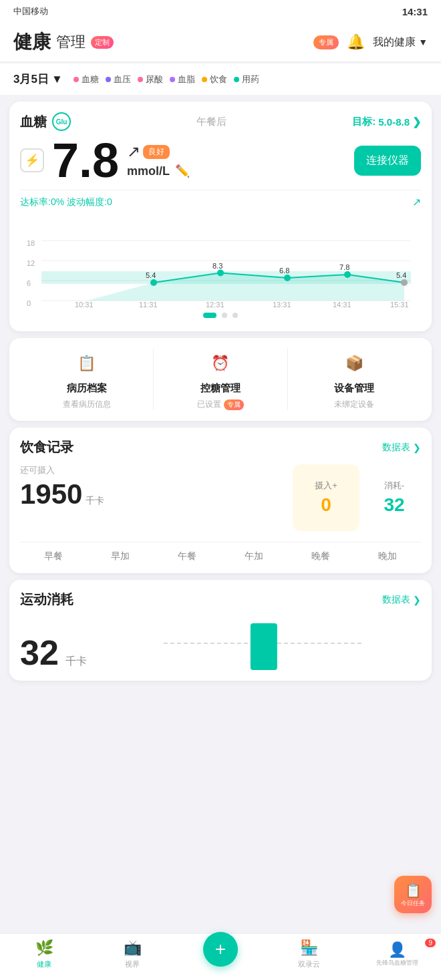 The width and height of the screenshot is (441, 980). What do you see at coordinates (220, 379) in the screenshot?
I see `quick-action-1: ⏰ 控糖管理 已设置专属` at bounding box center [220, 379].